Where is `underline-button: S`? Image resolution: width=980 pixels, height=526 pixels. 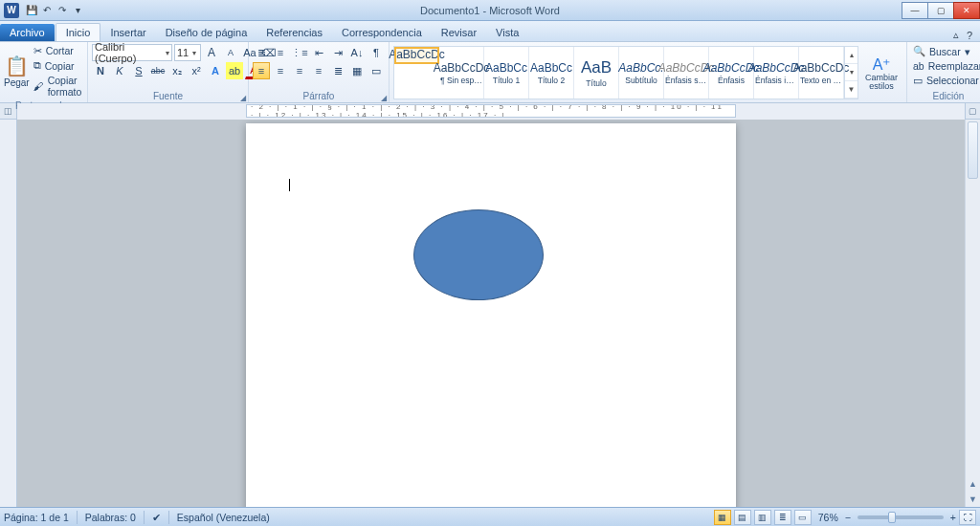 underline-button: S is located at coordinates (139, 71).